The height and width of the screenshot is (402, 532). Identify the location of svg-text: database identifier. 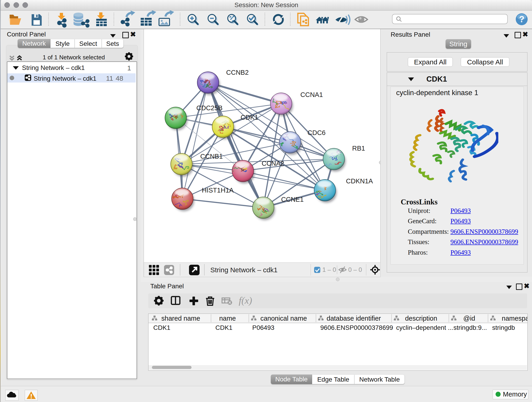
(354, 319).